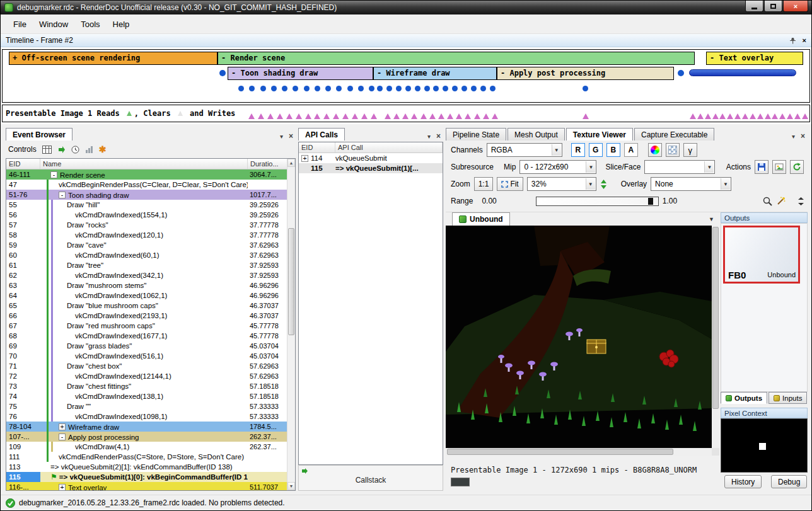 The width and height of the screenshot is (812, 511). I want to click on tab-capture-executable: Capture Executable, so click(675, 134).